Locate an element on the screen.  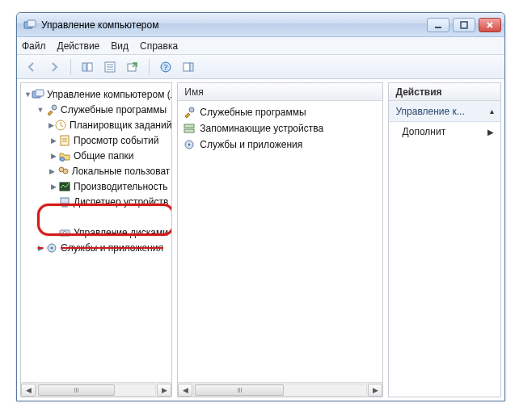
toolbar-separator is located at coordinates (149, 67).